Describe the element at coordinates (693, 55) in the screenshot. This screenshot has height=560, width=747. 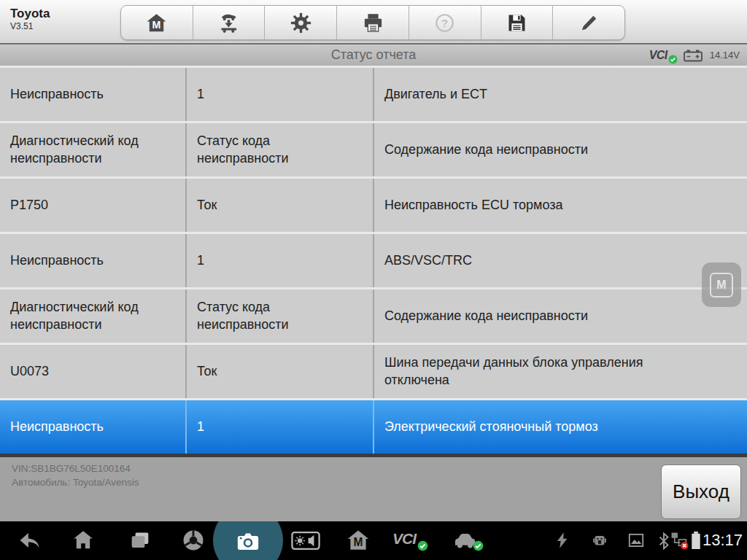
I see `car-battery-icon` at that location.